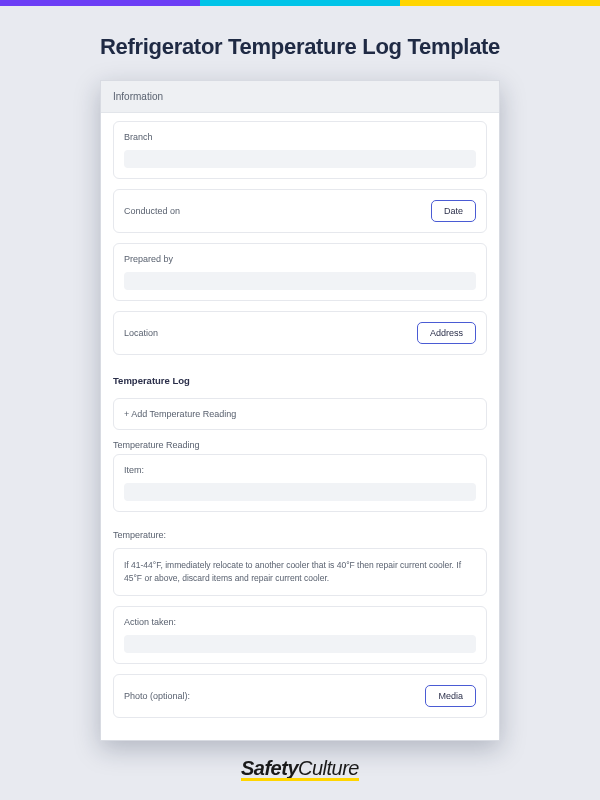 Image resolution: width=600 pixels, height=800 pixels. What do you see at coordinates (450, 696) in the screenshot?
I see `media-button: Media` at bounding box center [450, 696].